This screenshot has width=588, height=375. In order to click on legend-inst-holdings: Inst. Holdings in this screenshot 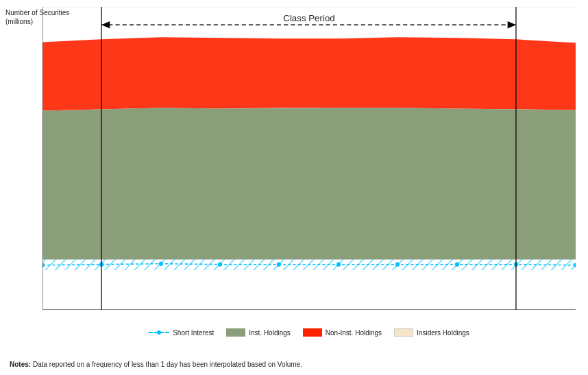, I will do `click(258, 332)`.